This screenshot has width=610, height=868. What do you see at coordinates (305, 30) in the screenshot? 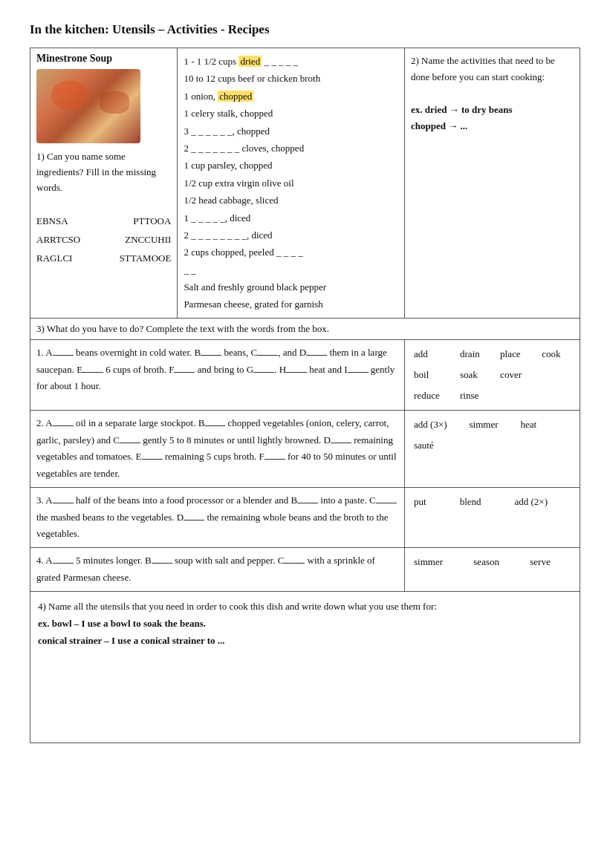
I see `page-title: In the kitchen: Utensils – Activities - …` at bounding box center [305, 30].